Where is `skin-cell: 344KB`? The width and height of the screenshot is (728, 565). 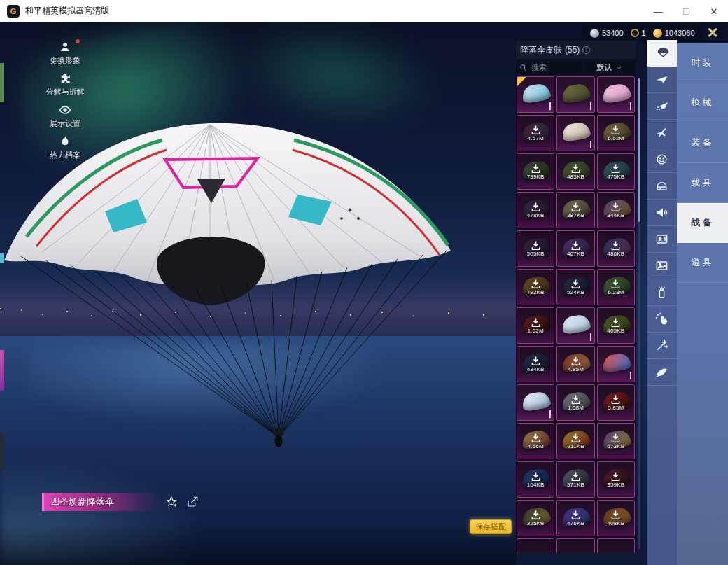
skin-cell: 344KB is located at coordinates (616, 210).